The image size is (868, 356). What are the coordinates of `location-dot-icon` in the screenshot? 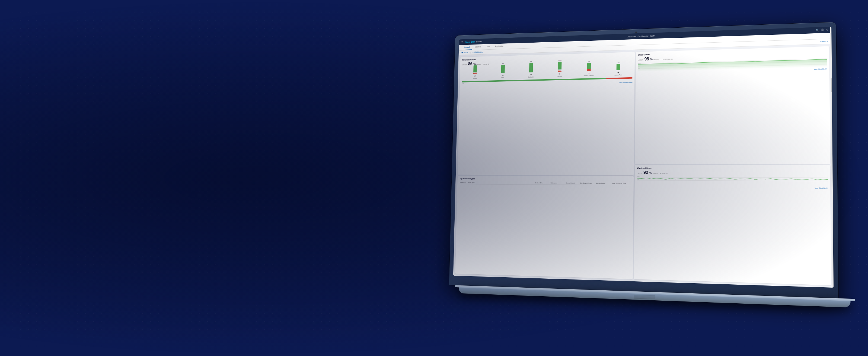 It's located at (462, 53).